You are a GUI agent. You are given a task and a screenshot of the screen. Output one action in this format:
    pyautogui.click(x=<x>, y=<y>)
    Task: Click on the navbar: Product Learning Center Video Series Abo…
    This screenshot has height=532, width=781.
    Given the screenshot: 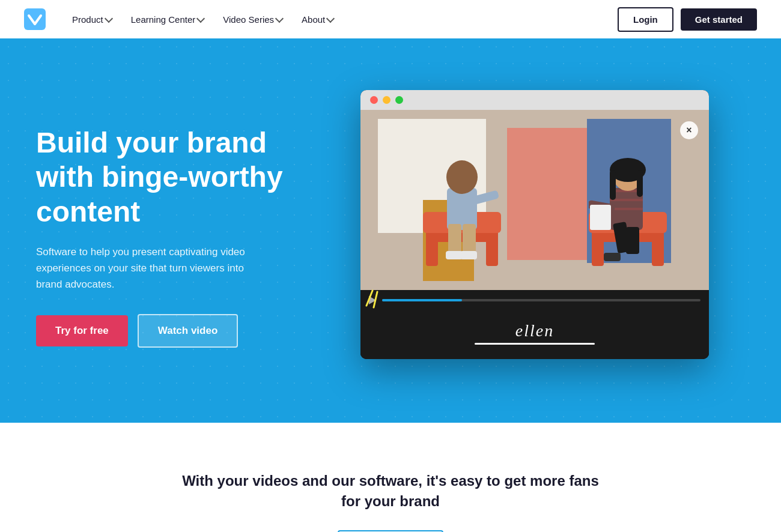 What is the action you would take?
    pyautogui.click(x=390, y=19)
    